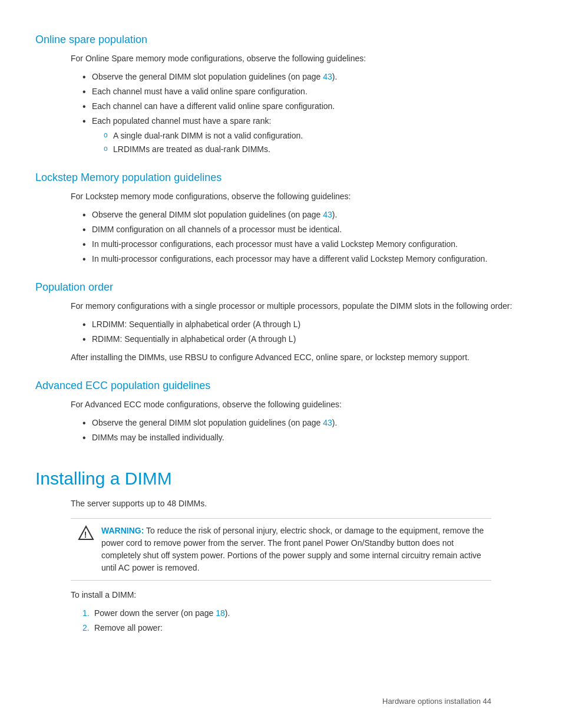 Image resolution: width=562 pixels, height=728 pixels. What do you see at coordinates (281, 386) in the screenshot?
I see `advanced-ecc-heading: Advanced ECC population guidelines` at bounding box center [281, 386].